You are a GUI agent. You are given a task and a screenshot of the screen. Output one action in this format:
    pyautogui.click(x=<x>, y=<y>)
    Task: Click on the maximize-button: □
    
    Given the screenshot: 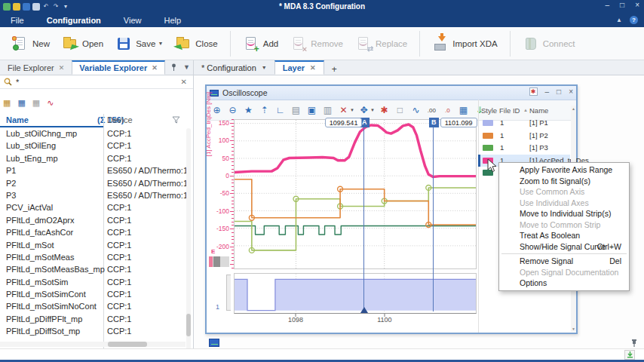 What is the action you would take?
    pyautogui.click(x=622, y=5)
    